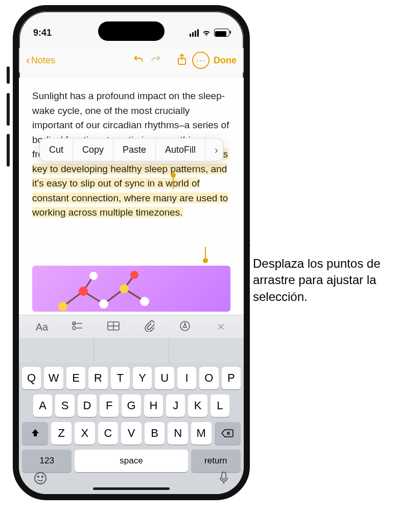 The width and height of the screenshot is (420, 515). I want to click on key-v: V, so click(131, 433).